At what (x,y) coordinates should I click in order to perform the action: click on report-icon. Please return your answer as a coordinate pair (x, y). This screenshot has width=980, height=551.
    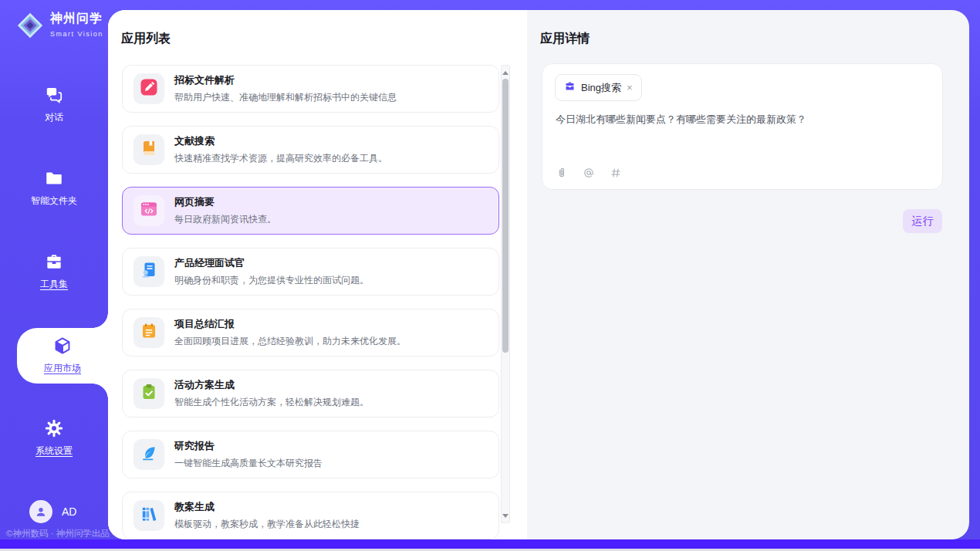
    Looking at the image, I should click on (149, 455).